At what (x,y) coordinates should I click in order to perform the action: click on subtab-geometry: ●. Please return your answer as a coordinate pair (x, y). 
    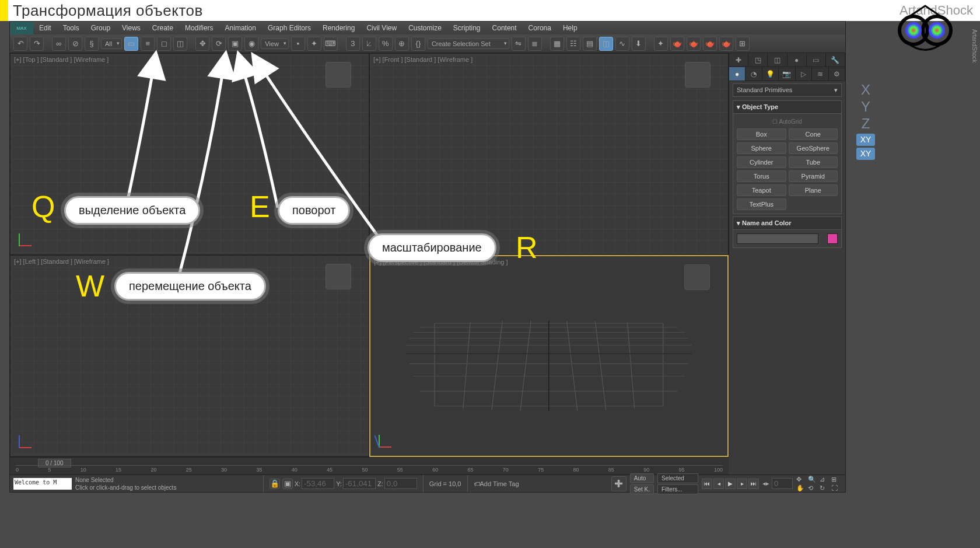
    Looking at the image, I should click on (737, 74).